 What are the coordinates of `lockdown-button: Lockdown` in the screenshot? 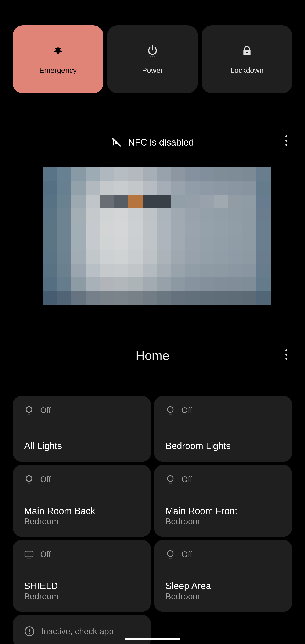 It's located at (247, 60).